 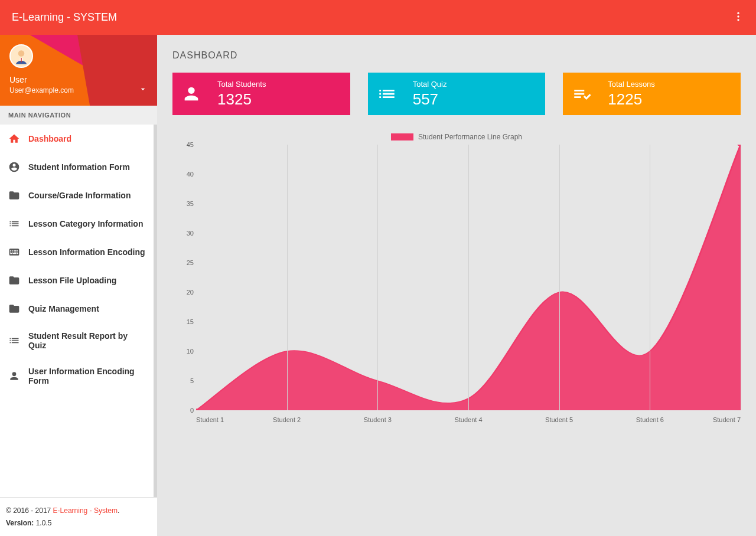 I want to click on footer-version: 1.0.5, so click(x=43, y=523).